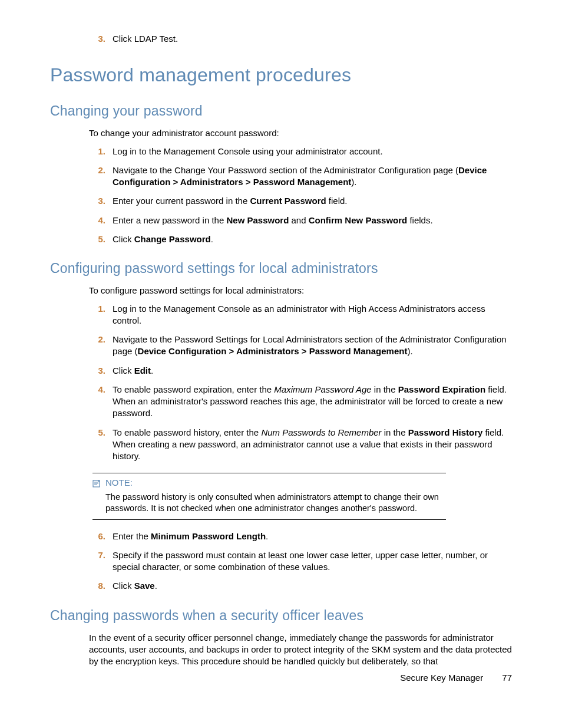  What do you see at coordinates (302, 201) in the screenshot?
I see `list-item: 3. Enter your current password in the Cu…` at bounding box center [302, 201].